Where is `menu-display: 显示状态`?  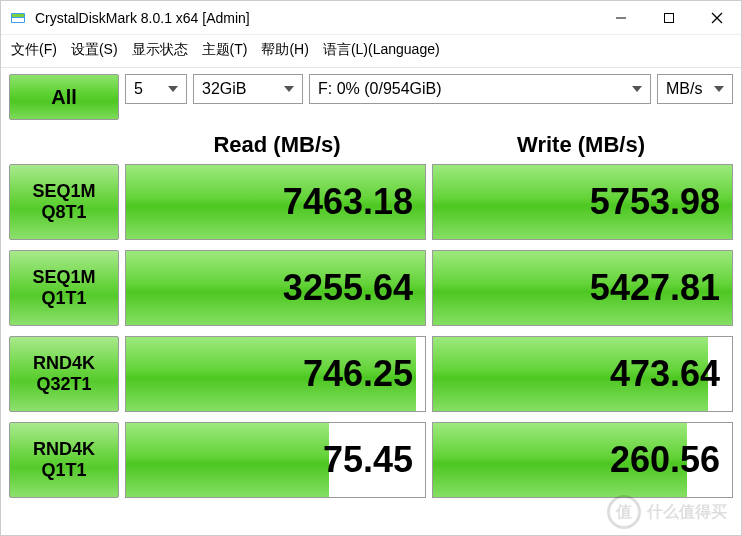
menu-display: 显示状态 is located at coordinates (160, 50).